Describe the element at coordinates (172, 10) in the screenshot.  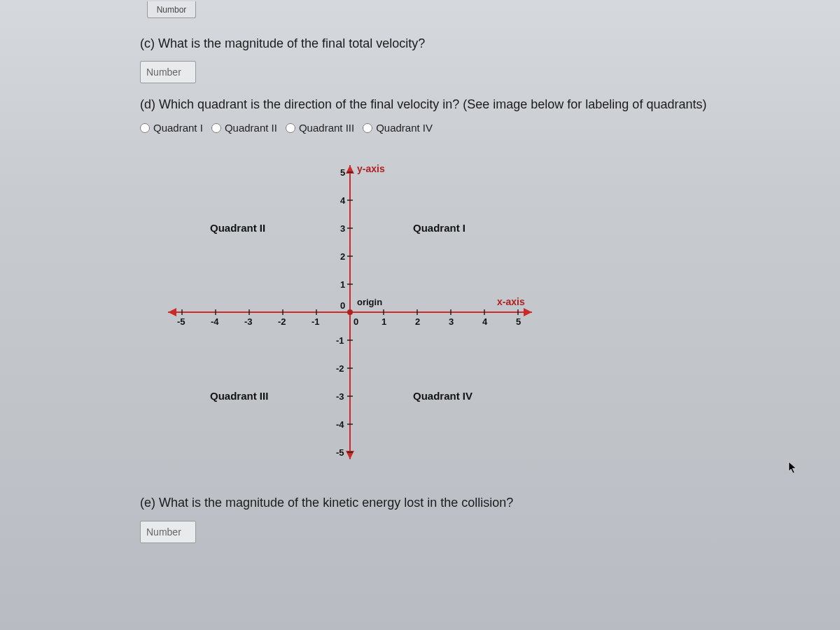
I see `clipped-input-top: Numbor` at that location.